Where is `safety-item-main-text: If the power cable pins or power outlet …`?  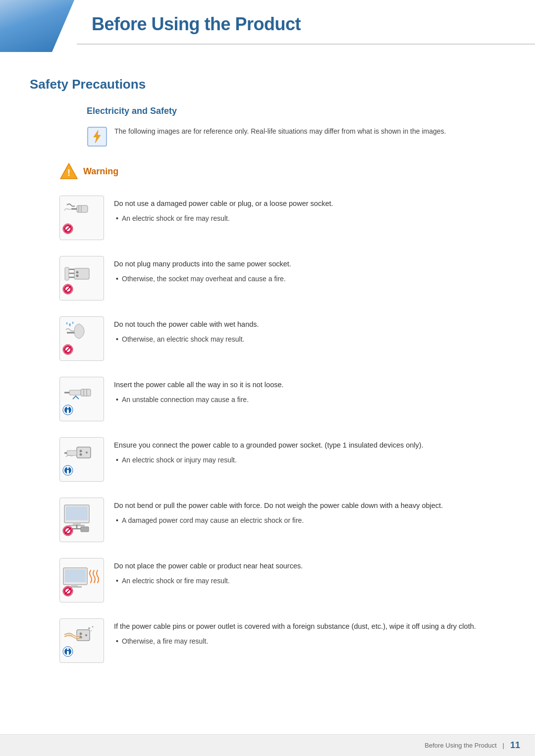 safety-item-main-text: If the power cable pins or power outlet … is located at coordinates (310, 627).